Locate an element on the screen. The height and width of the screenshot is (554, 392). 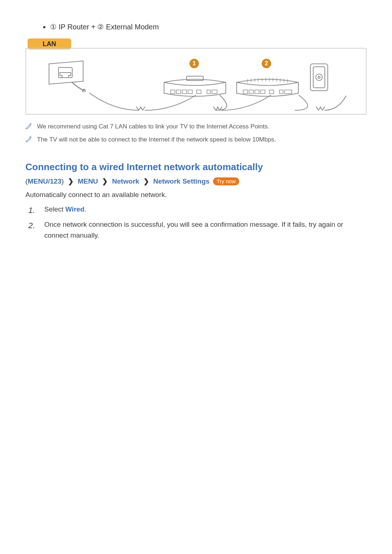
lan-diagram: LAN is located at coordinates (196, 77).